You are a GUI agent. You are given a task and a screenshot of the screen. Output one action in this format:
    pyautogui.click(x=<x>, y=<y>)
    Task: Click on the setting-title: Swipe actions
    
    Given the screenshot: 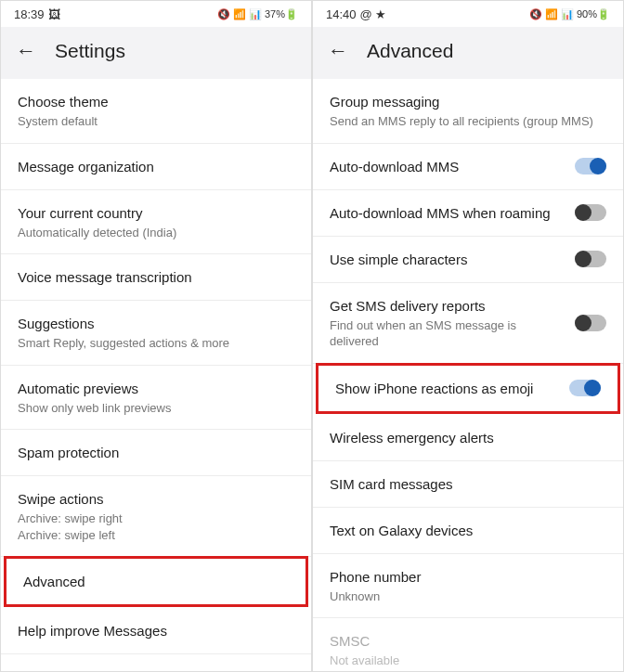 What is the action you would take?
    pyautogui.click(x=156, y=499)
    